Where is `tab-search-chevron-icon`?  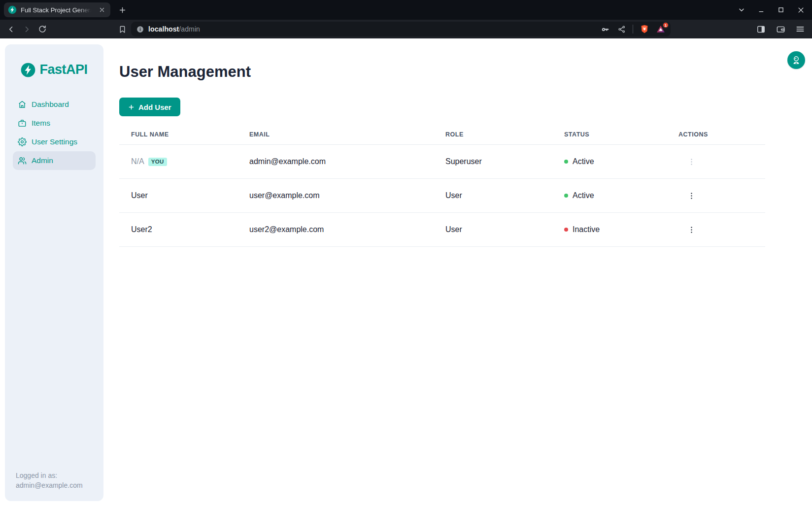
tab-search-chevron-icon is located at coordinates (742, 10).